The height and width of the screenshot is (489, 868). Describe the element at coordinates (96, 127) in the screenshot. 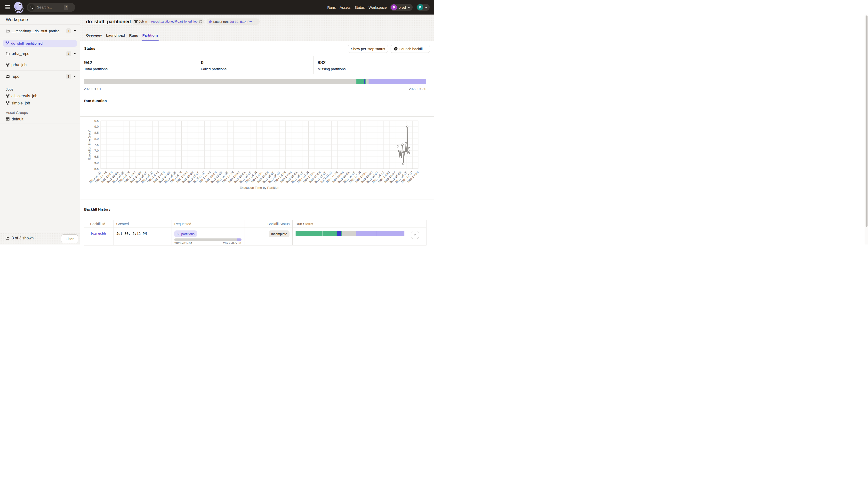

I see `svg-text: 9.0` at that location.